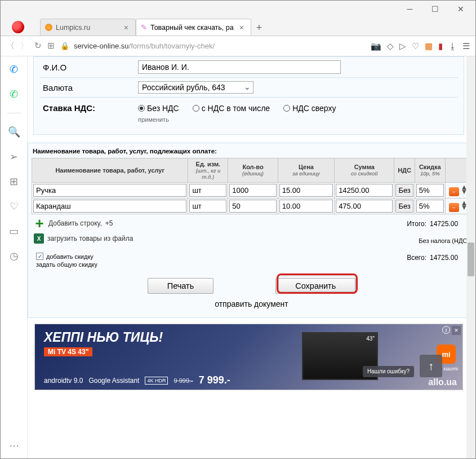 This screenshot has height=459, width=476. I want to click on window-minimize-button: ─, so click(410, 9).